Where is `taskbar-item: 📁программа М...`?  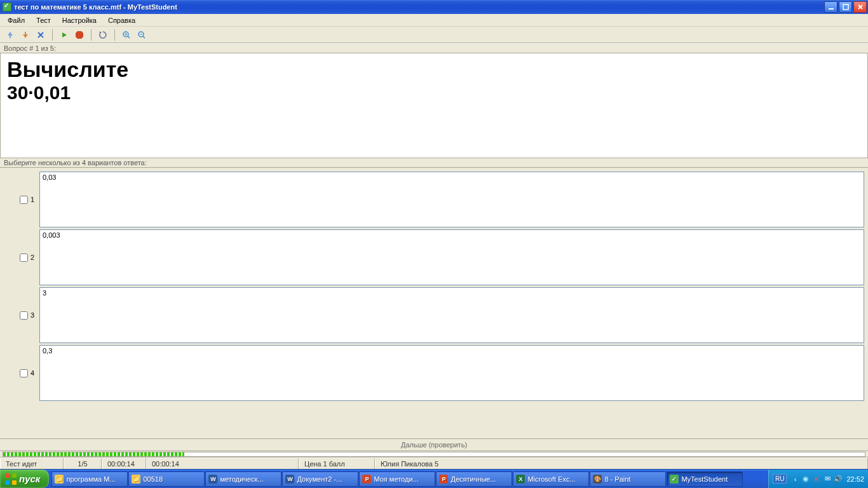
taskbar-item: 📁программа М... is located at coordinates (90, 479).